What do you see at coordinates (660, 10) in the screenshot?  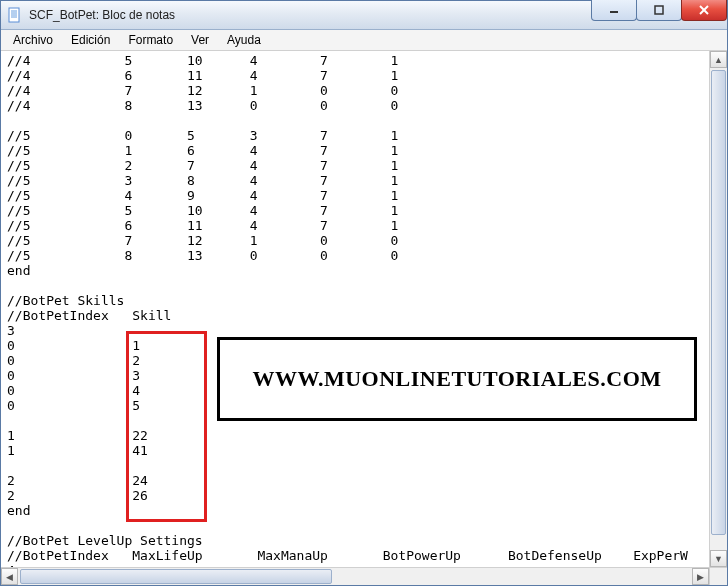 I see `window-controls` at bounding box center [660, 10].